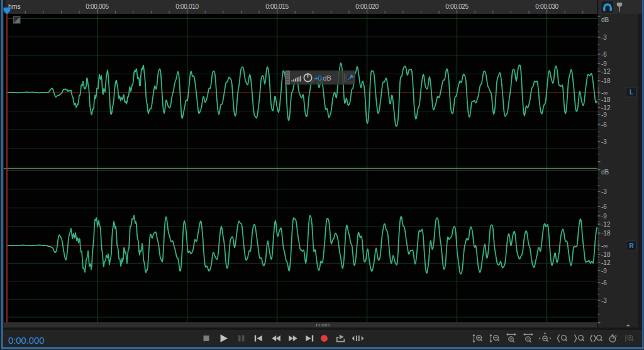 The height and width of the screenshot is (350, 644). What do you see at coordinates (367, 6) in the screenshot?
I see `svg-text: 0:00.020` at bounding box center [367, 6].